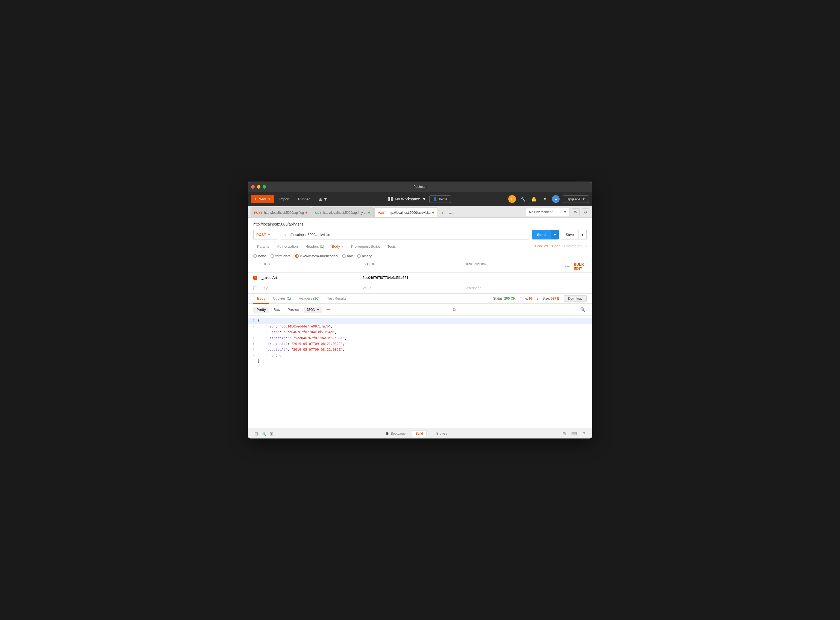  What do you see at coordinates (420, 333) in the screenshot?
I see `json-line-3: 3 "_user": "5cc046767f07704e3d51c64d",` at bounding box center [420, 333].